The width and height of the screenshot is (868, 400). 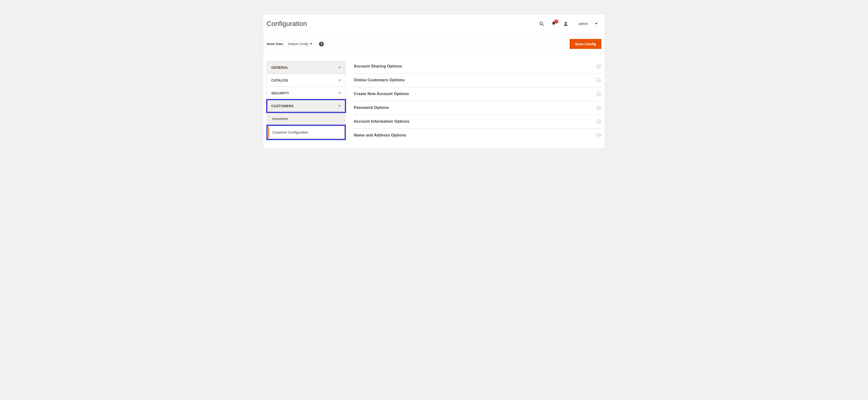 I want to click on section-title: Create New Account Options, so click(x=381, y=94).